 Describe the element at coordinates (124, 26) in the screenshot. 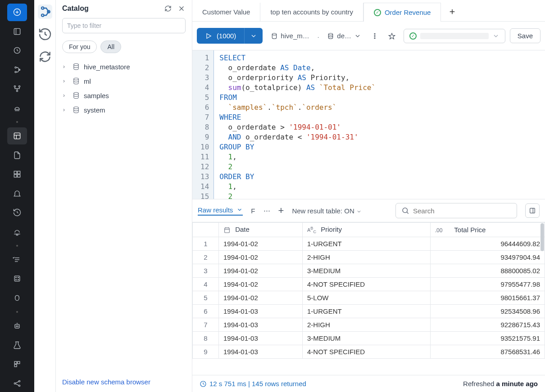

I see `catalog-filter-input` at that location.